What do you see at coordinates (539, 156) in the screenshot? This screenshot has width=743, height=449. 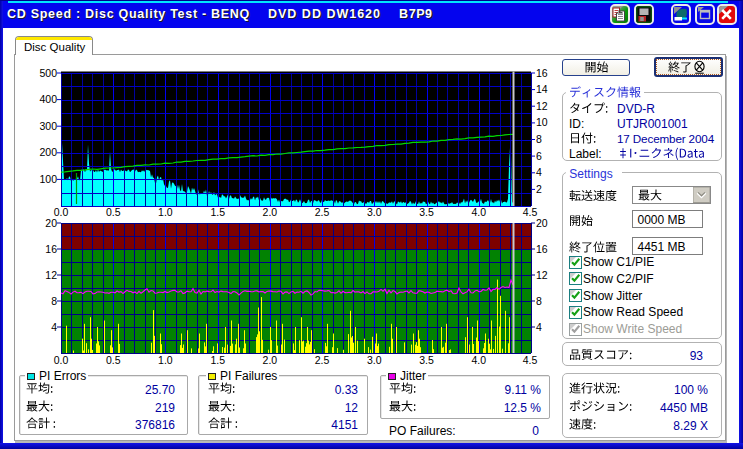 I see `svg-text: 6` at bounding box center [539, 156].